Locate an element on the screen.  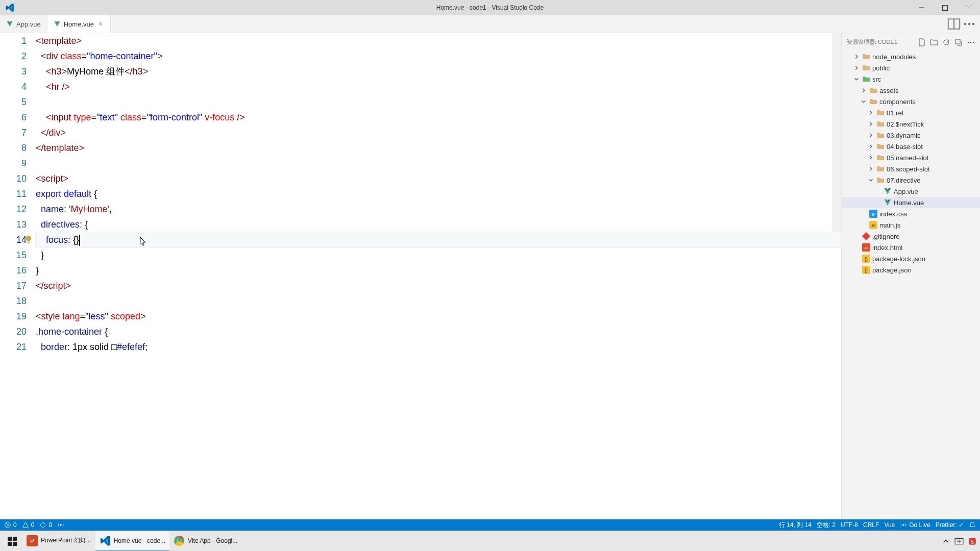
minimize-button is located at coordinates (921, 8).